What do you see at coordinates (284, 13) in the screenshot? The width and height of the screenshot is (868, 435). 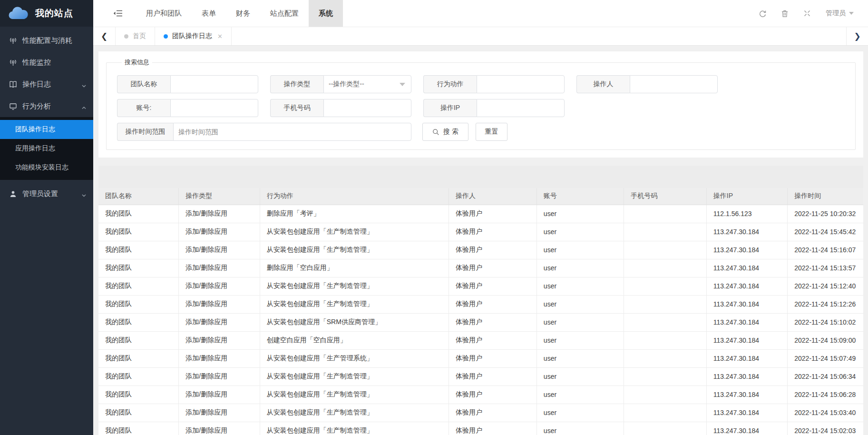 I see `nav-tab-site-config: 站点配置` at bounding box center [284, 13].